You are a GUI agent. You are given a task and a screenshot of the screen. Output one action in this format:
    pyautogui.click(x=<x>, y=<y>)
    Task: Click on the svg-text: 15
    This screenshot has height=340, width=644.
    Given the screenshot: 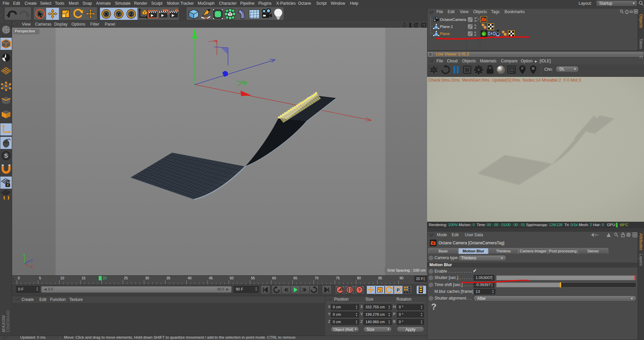 What is the action you would take?
    pyautogui.click(x=84, y=278)
    